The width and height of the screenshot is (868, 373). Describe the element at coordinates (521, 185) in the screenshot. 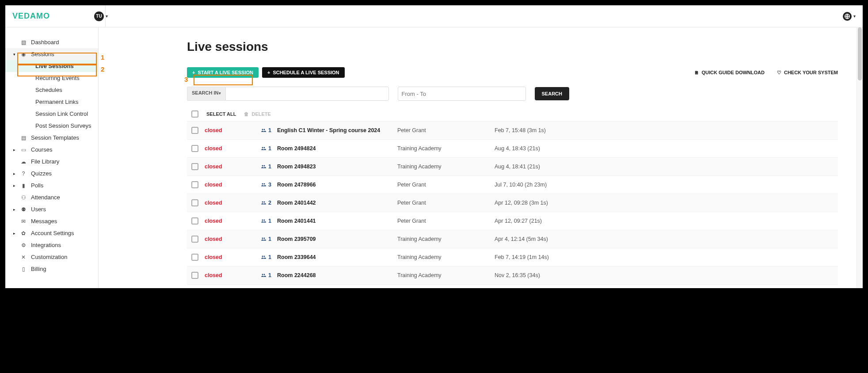

I see `session-time: Jul 7, 10:40 (2h 23m)` at that location.